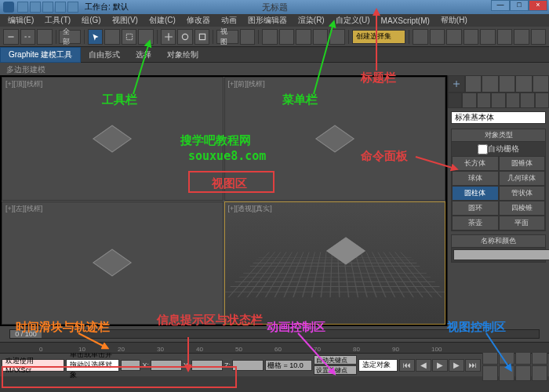 This screenshot has width=549, height=392. Describe the element at coordinates (207, 365) in the screenshot. I see `y-coord-input` at that location.